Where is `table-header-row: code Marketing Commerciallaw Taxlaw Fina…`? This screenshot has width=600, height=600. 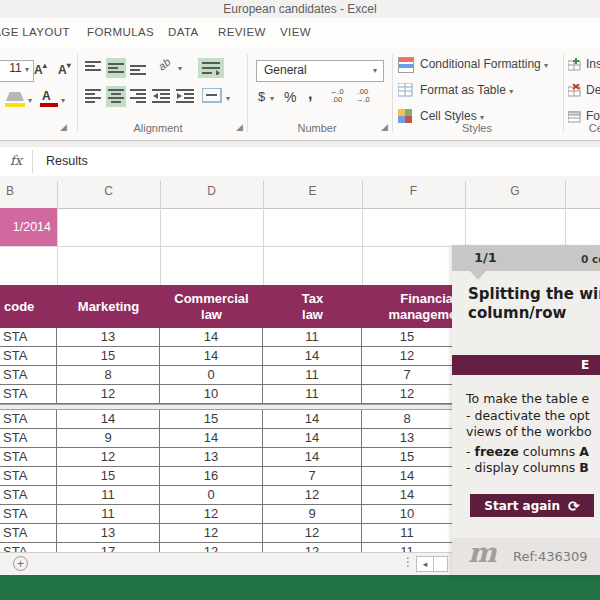
table-header-row: code Marketing Commerciallaw Taxlaw Fina… is located at coordinates (226, 306).